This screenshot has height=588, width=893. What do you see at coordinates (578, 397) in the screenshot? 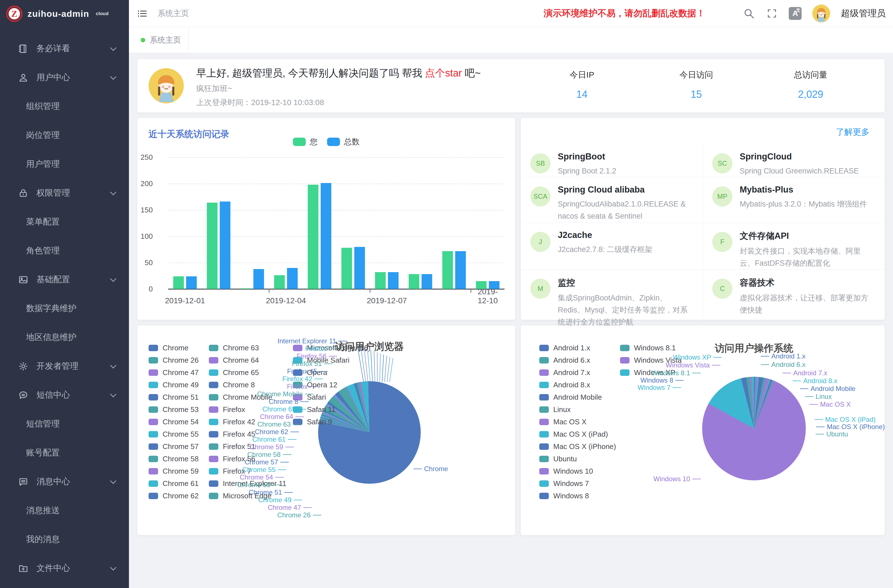
I see `legend-item: Android Mobile` at bounding box center [578, 397].